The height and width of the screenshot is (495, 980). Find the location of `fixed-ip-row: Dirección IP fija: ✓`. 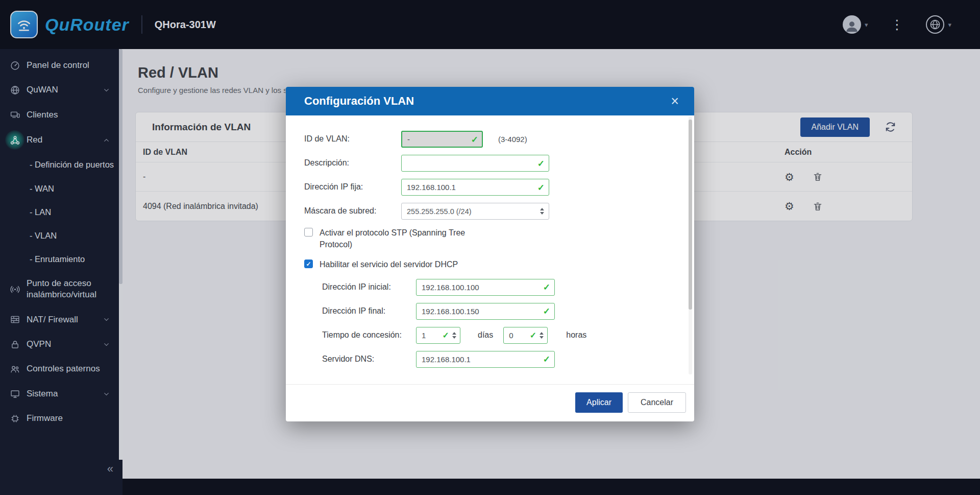

fixed-ip-row: Dirección IP fija: ✓ is located at coordinates (488, 187).